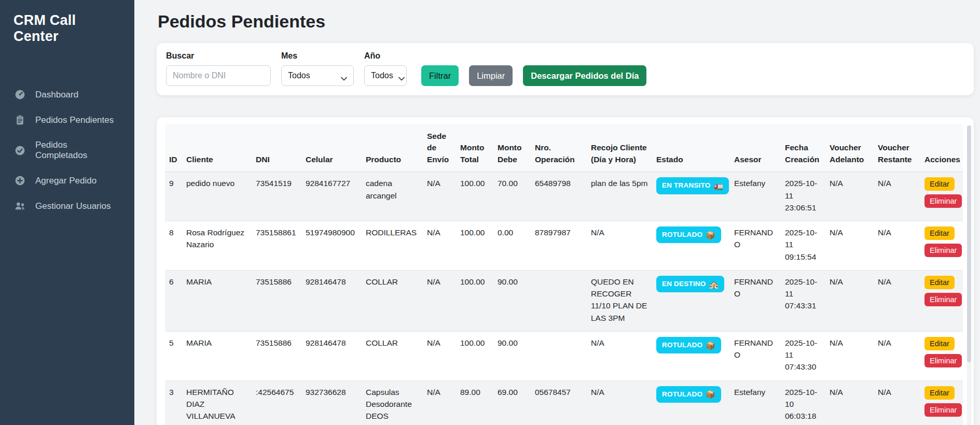 The width and height of the screenshot is (980, 425). What do you see at coordinates (67, 150) in the screenshot?
I see `sidebar-item-pedidos-completados: Pedidos Completados` at bounding box center [67, 150].